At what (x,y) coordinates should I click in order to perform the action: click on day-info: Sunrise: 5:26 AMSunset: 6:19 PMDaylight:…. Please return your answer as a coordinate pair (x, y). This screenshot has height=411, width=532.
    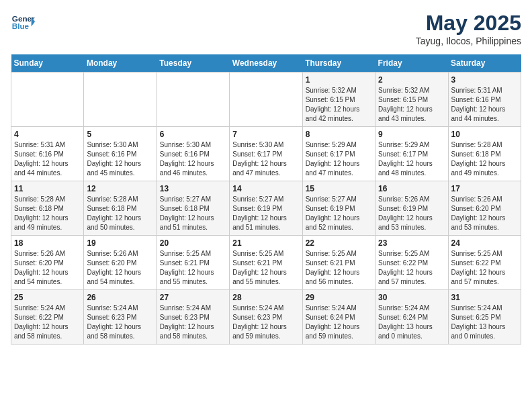
    Looking at the image, I should click on (411, 214).